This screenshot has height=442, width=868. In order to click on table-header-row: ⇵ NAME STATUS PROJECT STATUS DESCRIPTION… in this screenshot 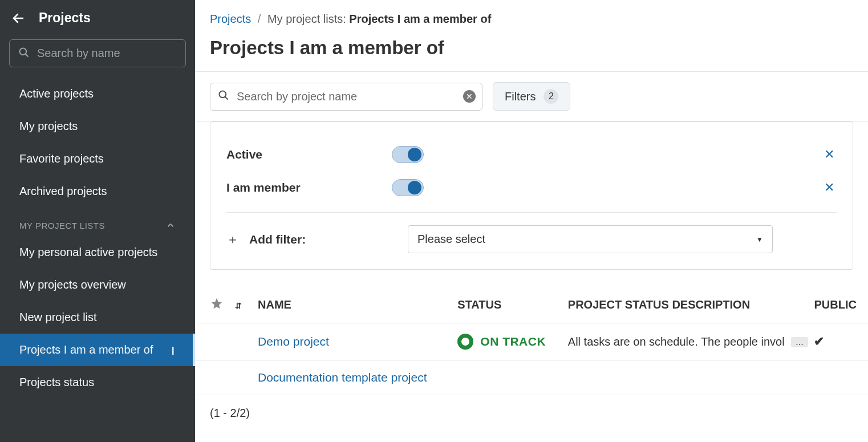, I will do `click(532, 305)`.